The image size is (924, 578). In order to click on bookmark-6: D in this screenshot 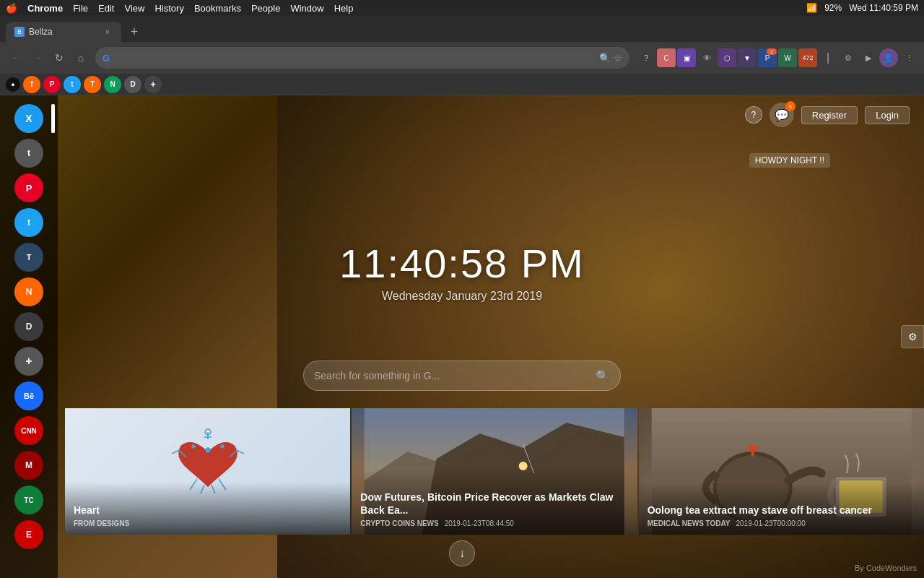, I will do `click(133, 85)`.